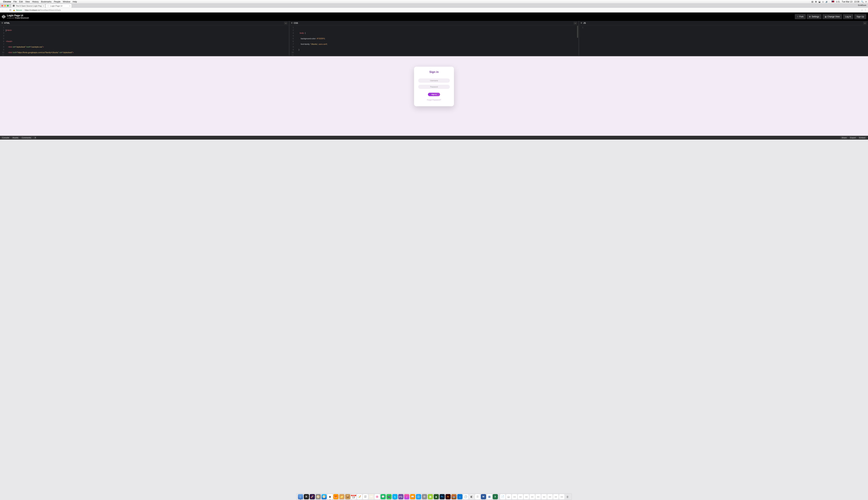  What do you see at coordinates (578, 32) in the screenshot?
I see `scrollbar` at bounding box center [578, 32].